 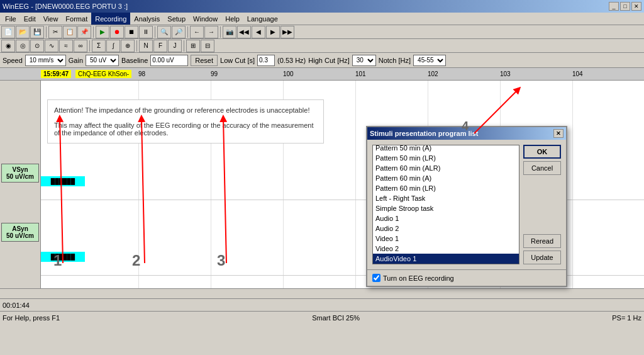 What do you see at coordinates (467, 206) in the screenshot?
I see `stimuli-dialog: Stimuli presentation program list ✕ Patt…` at bounding box center [467, 206].